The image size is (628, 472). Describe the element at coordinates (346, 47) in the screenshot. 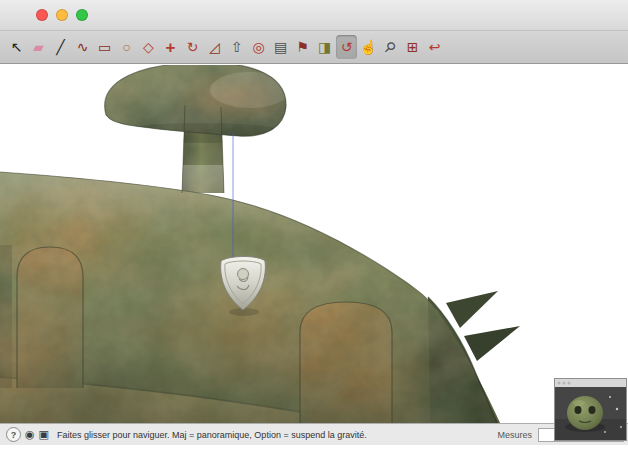

I see `orbit-tool-button: ↺` at that location.